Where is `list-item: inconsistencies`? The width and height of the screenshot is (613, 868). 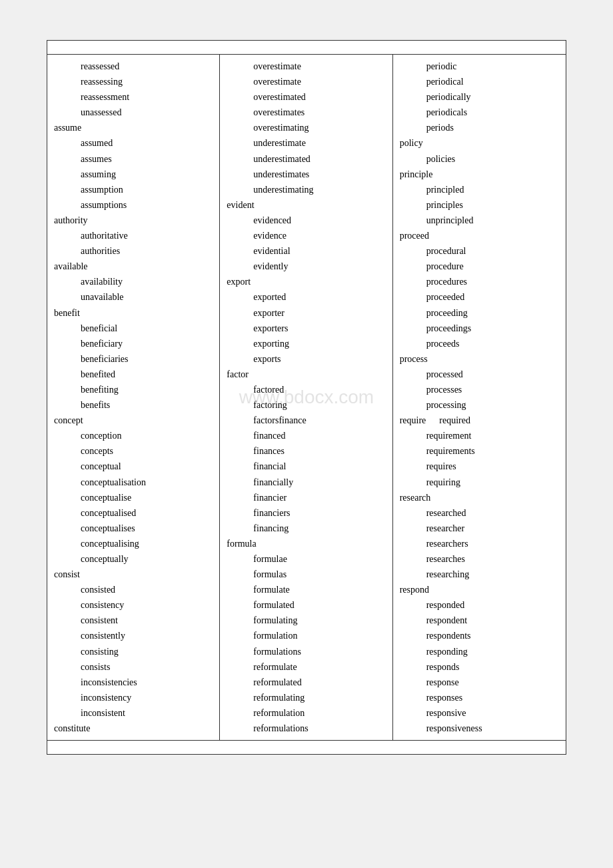
list-item: inconsistencies is located at coordinates (147, 683).